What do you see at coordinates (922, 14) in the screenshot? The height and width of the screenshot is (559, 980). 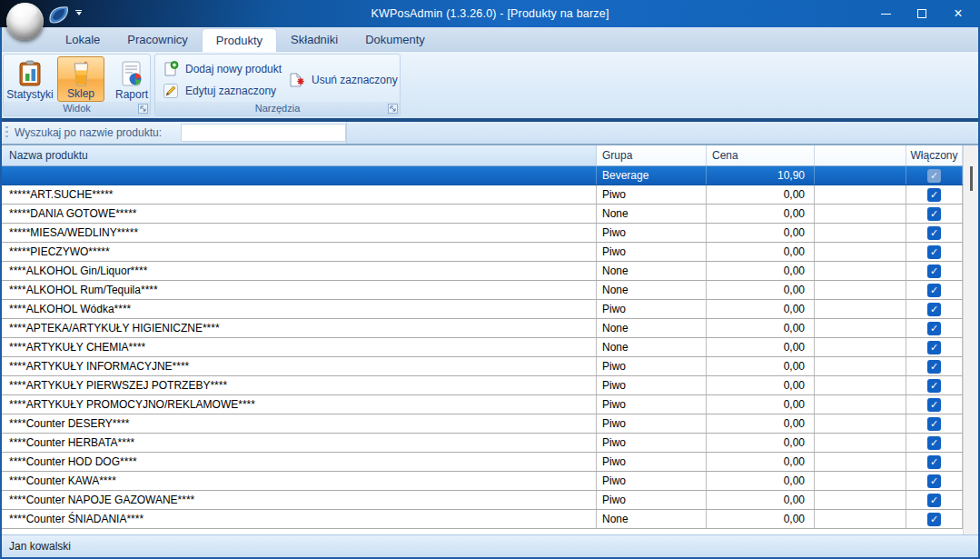 I see `maximize-button` at bounding box center [922, 14].